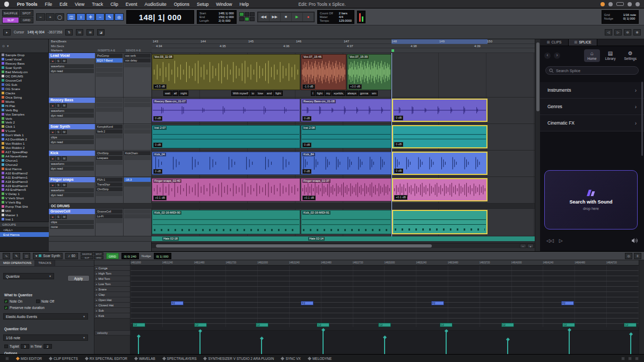 The image size is (644, 362). Describe the element at coordinates (369, 72) in the screenshot. I see `audio-clip: Vox.07_15-39 +3.0 dB` at that location.